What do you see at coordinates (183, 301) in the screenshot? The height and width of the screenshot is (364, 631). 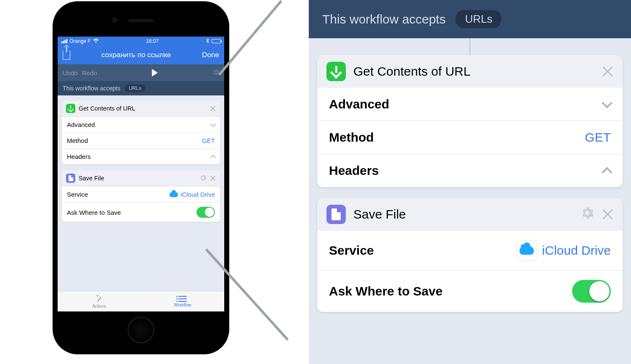 I see `tab-workflow: Workflow` at bounding box center [183, 301].